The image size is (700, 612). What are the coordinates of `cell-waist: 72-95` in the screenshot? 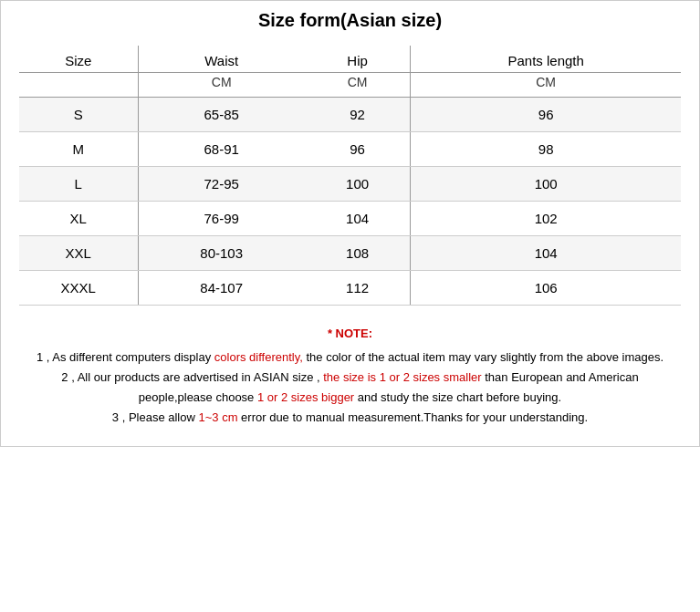 It's located at (221, 184).